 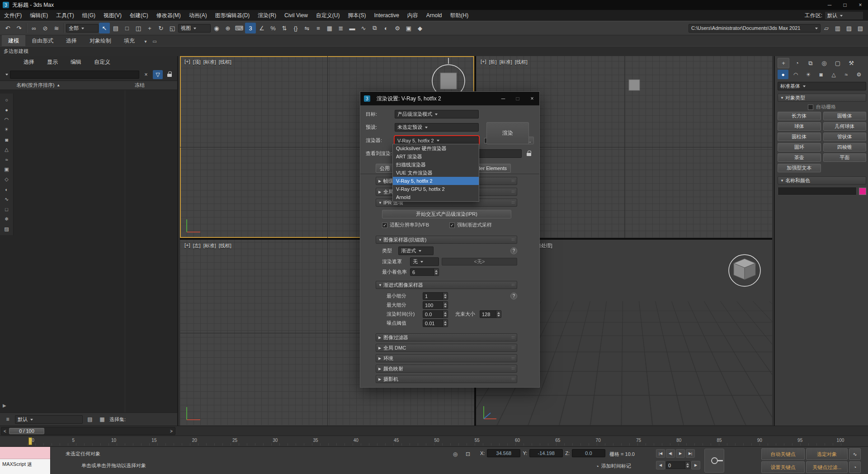 I want to click on scene-object-perspective, so click(x=746, y=270).